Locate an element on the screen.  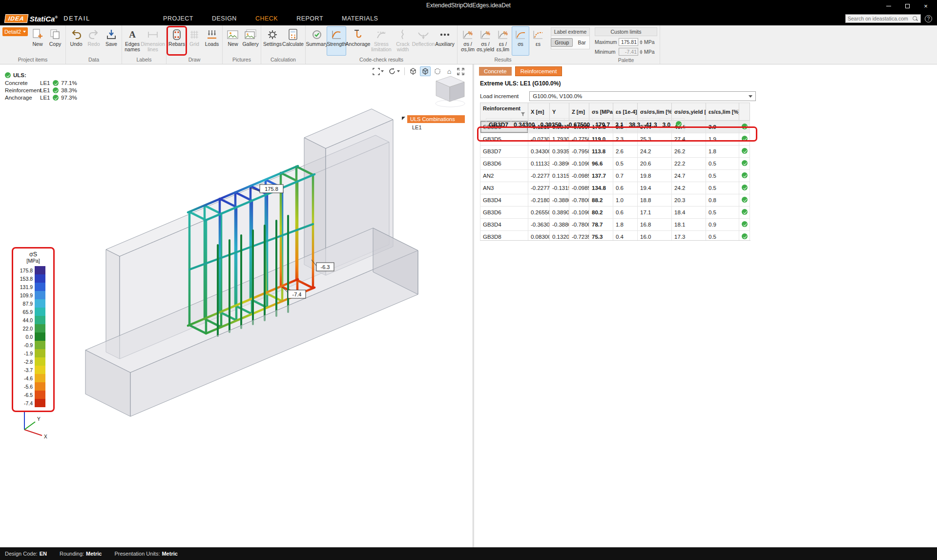
table-cell-r1: 24.2 is located at coordinates (655, 151).